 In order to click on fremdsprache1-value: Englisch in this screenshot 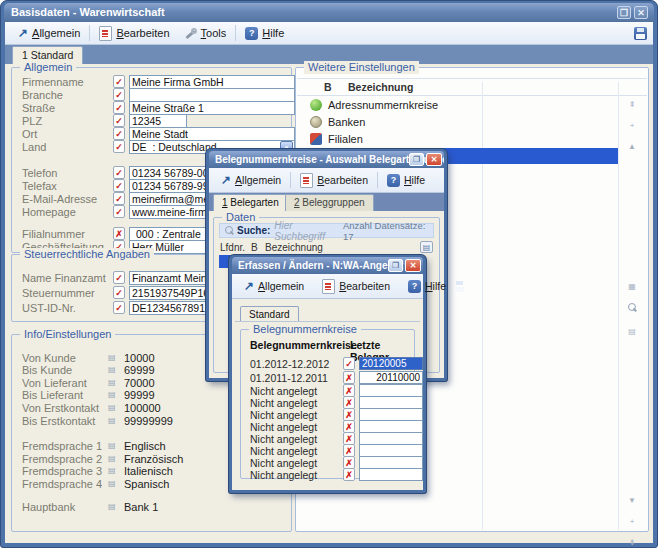, I will do `click(145, 446)`.